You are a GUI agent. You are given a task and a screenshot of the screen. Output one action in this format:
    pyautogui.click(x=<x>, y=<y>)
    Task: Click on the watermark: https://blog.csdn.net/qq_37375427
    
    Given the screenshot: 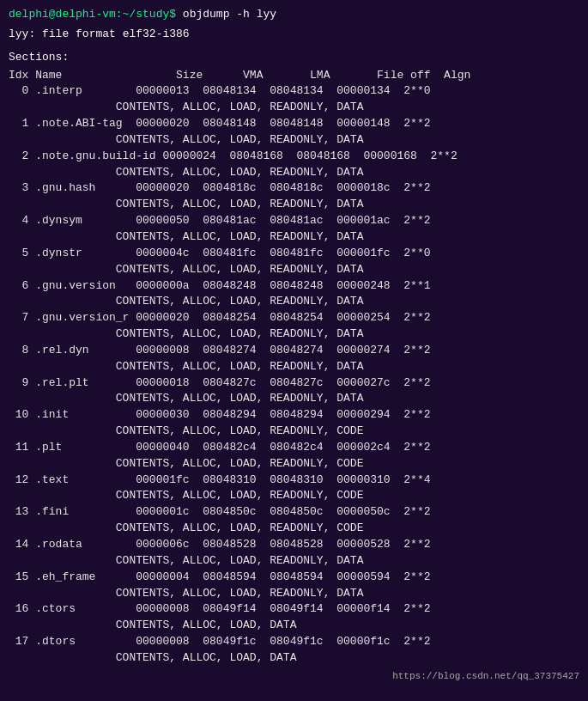 What is the action you would take?
    pyautogui.click(x=294, y=677)
    